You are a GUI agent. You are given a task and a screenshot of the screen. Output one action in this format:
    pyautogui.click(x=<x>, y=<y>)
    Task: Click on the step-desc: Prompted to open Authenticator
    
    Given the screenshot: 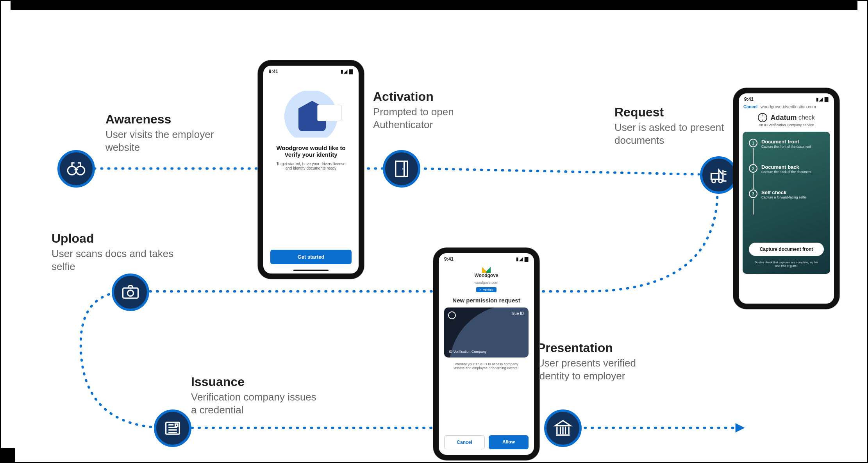 What is the action you would take?
    pyautogui.click(x=439, y=118)
    